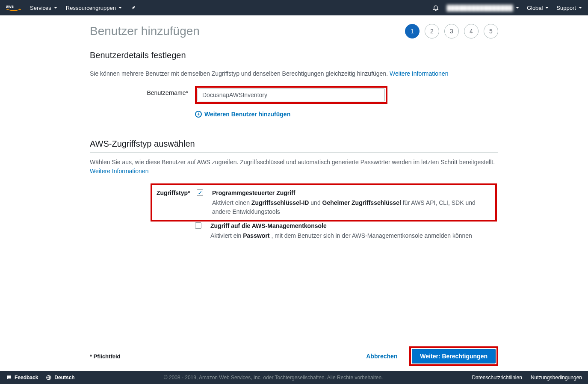 This screenshot has width=588, height=384. Describe the element at coordinates (27, 378) in the screenshot. I see `feedback-label: Feedback` at that location.